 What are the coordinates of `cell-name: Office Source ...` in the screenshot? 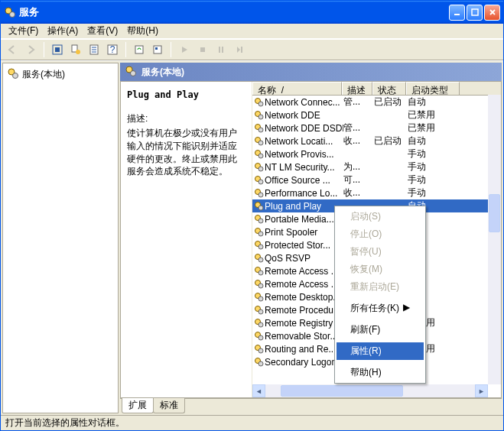 It's located at (304, 180).